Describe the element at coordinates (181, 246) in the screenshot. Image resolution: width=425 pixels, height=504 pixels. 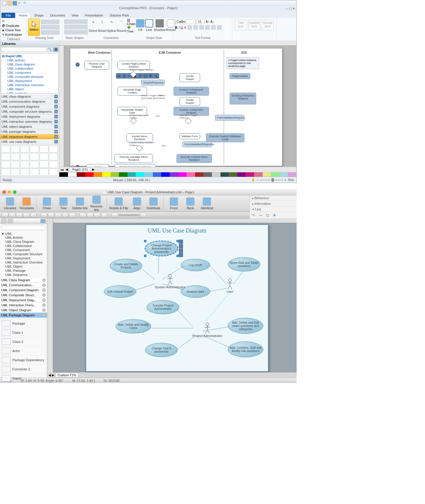
I see `action-icon` at that location.